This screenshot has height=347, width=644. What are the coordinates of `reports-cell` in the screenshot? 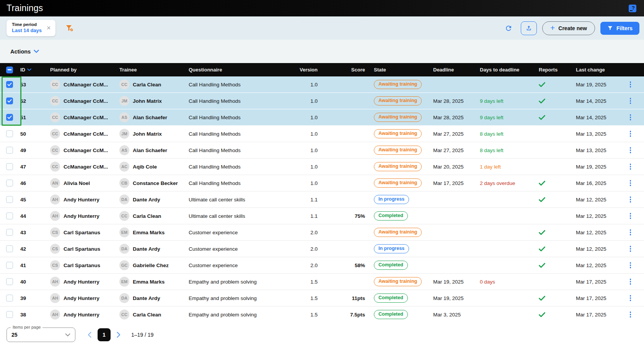 It's located at (556, 183).